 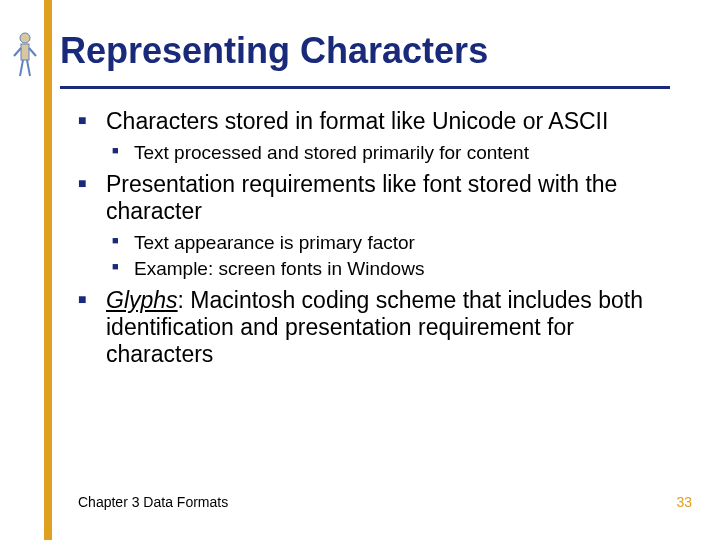 What do you see at coordinates (390, 269) in the screenshot?
I see `sub-bullet-item: Example: screen fonts in Windows` at bounding box center [390, 269].